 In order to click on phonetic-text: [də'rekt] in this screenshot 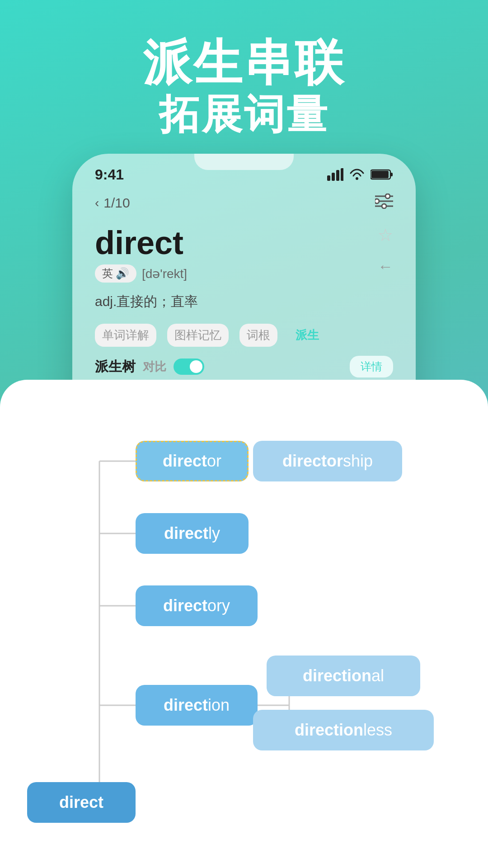, I will do `click(164, 274)`.